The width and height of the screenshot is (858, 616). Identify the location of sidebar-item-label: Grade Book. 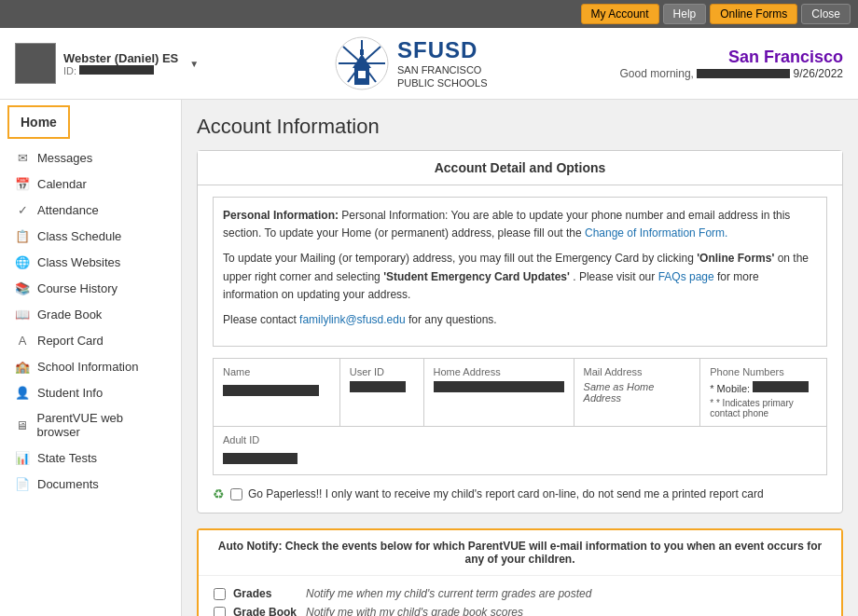
(69, 315).